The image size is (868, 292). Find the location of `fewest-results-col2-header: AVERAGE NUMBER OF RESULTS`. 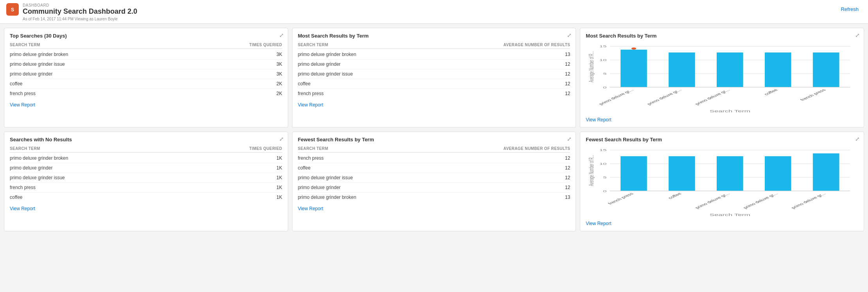

fewest-results-col2-header: AVERAGE NUMBER OF RESULTS is located at coordinates (537, 149).